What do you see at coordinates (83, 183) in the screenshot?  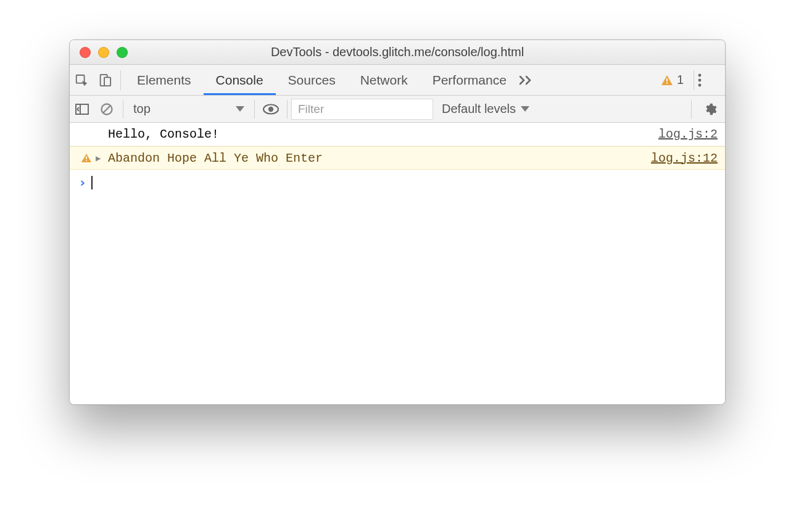 I see `prompt-chevron-icon: ›` at bounding box center [83, 183].